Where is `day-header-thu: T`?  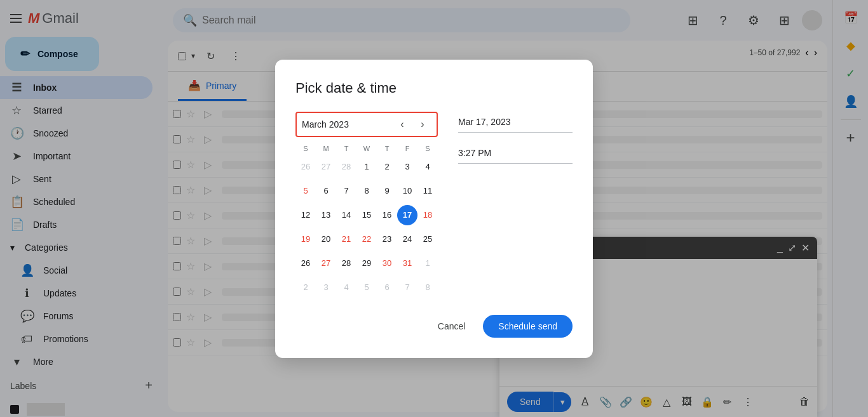 day-header-thu: T is located at coordinates (387, 149).